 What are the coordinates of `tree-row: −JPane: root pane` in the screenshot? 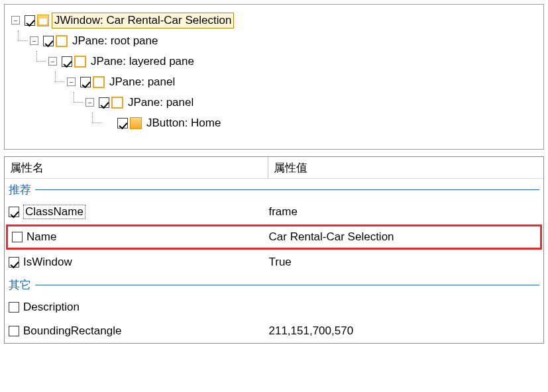 It's located at (274, 41).